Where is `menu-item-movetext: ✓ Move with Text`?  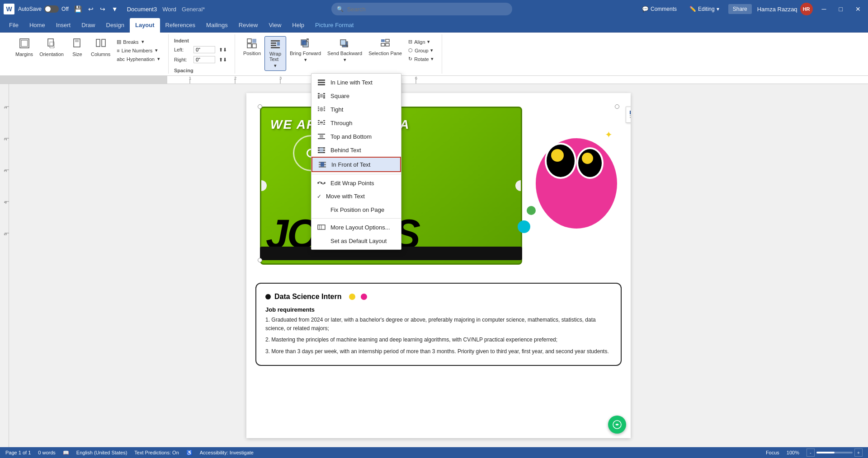 menu-item-movetext: ✓ Move with Text is located at coordinates (356, 196).